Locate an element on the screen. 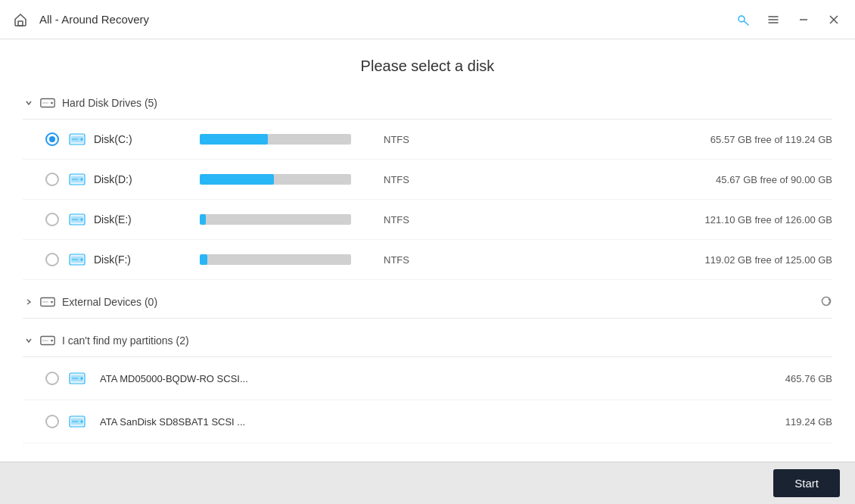 The height and width of the screenshot is (504, 855). start-button: Start is located at coordinates (807, 483).